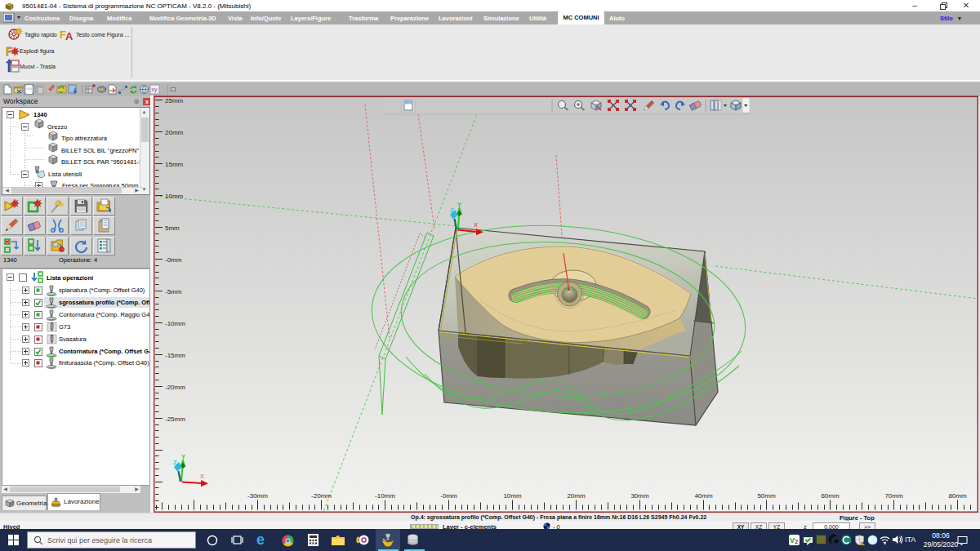 This screenshot has height=551, width=980. Describe the element at coordinates (175, 163) in the screenshot. I see `svg-text: 15mm` at that location.